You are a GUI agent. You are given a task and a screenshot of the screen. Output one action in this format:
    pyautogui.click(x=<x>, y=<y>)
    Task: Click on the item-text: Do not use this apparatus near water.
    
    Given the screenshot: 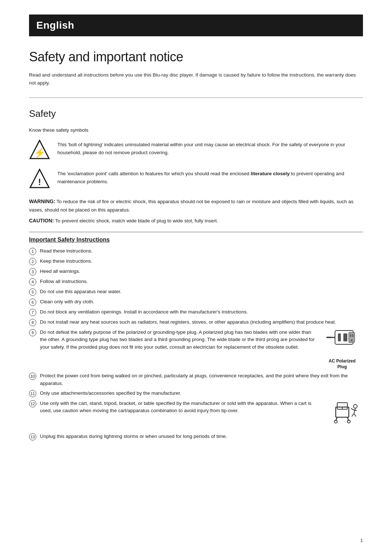 What is the action you would take?
    pyautogui.click(x=201, y=292)
    